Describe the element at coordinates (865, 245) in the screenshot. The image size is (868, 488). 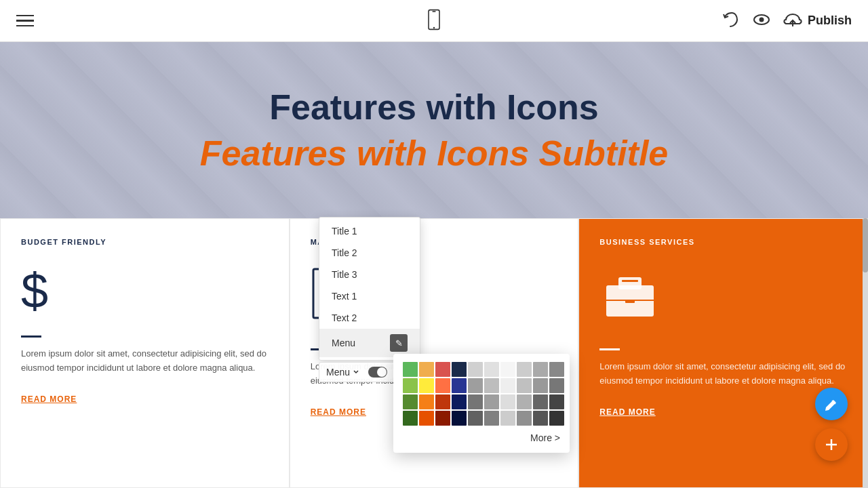
I see `scrollbar-thumb` at that location.